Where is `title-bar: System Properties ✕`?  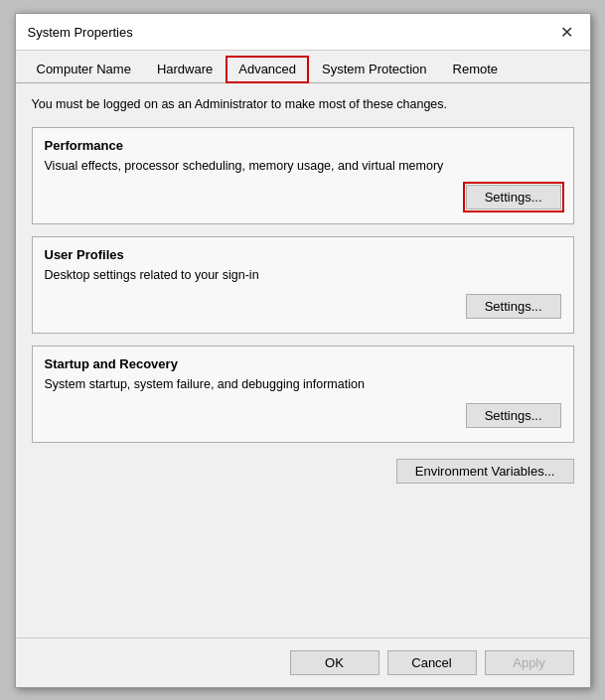
title-bar: System Properties ✕ is located at coordinates (303, 32).